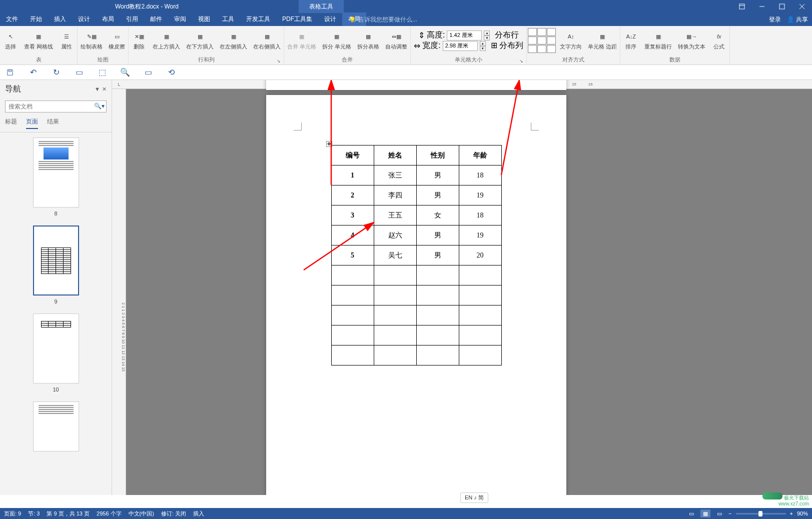 This screenshot has height=519, width=812. I want to click on view-web-button: ▭, so click(719, 514).